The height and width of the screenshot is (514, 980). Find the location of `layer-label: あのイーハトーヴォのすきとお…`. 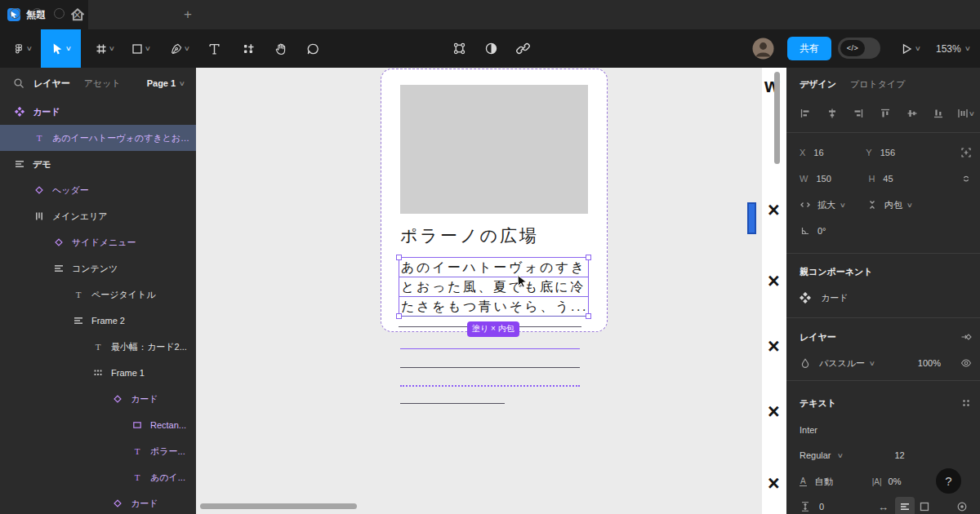

layer-label: あのイーハトーヴォのすきとお… is located at coordinates (121, 139).